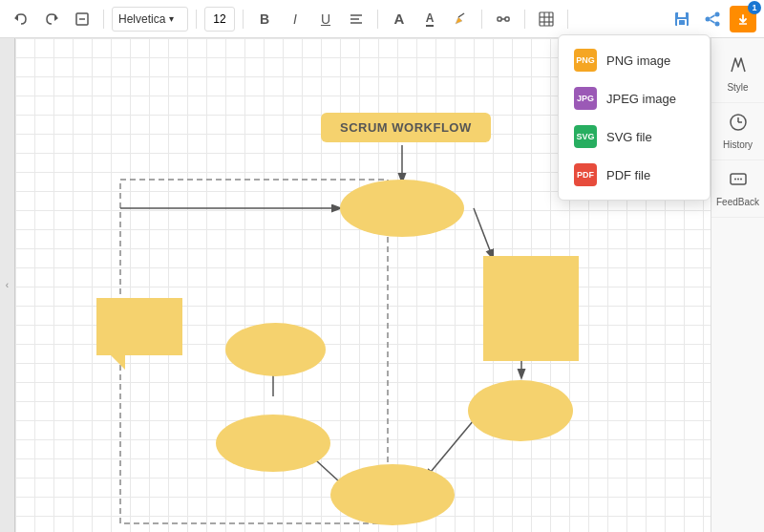 Image resolution: width=764 pixels, height=532 pixels. What do you see at coordinates (503, 19) in the screenshot?
I see `waypoint-button` at bounding box center [503, 19].